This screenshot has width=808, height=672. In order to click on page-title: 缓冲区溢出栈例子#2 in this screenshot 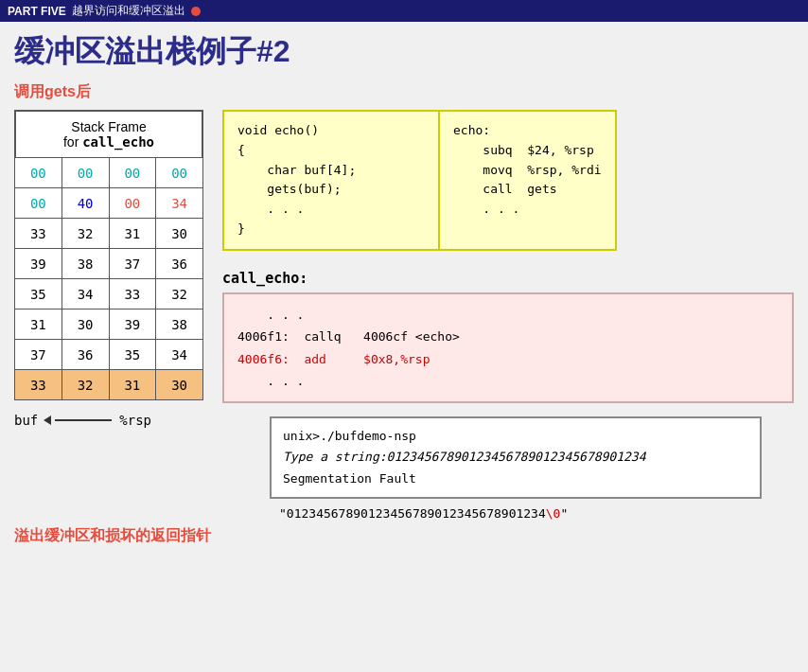, I will do `click(404, 52)`.